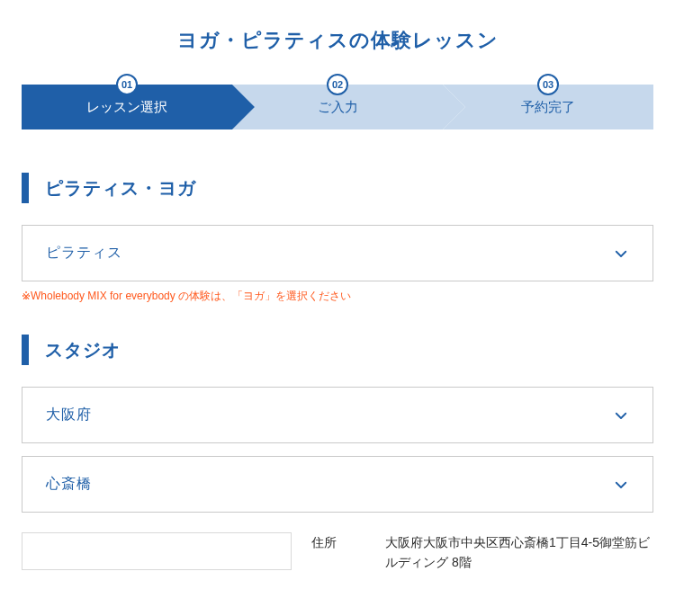  Describe the element at coordinates (338, 552) in the screenshot. I see `address-label: 住所` at that location.